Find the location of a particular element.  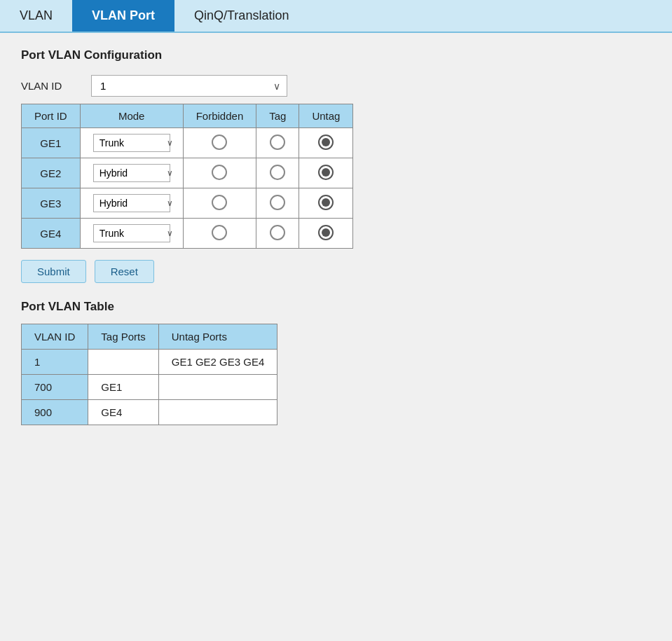

vlan-table-col-header: VLAN ID is located at coordinates (55, 337).